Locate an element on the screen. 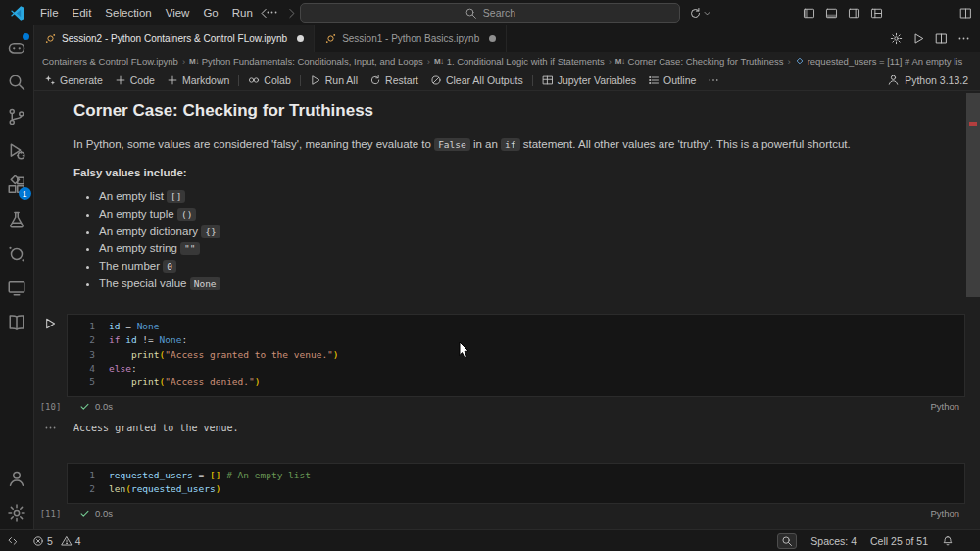 This screenshot has height=551, width=980. output-text: Access granted to the venue. is located at coordinates (153, 427).